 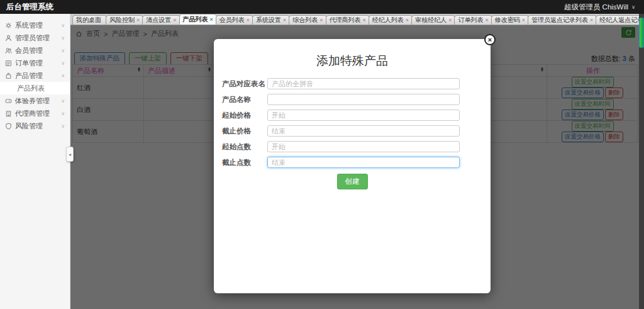 What do you see at coordinates (562, 20) in the screenshot?
I see `tab-admin-rebate-records: 管理员返点记录列表×` at bounding box center [562, 20].